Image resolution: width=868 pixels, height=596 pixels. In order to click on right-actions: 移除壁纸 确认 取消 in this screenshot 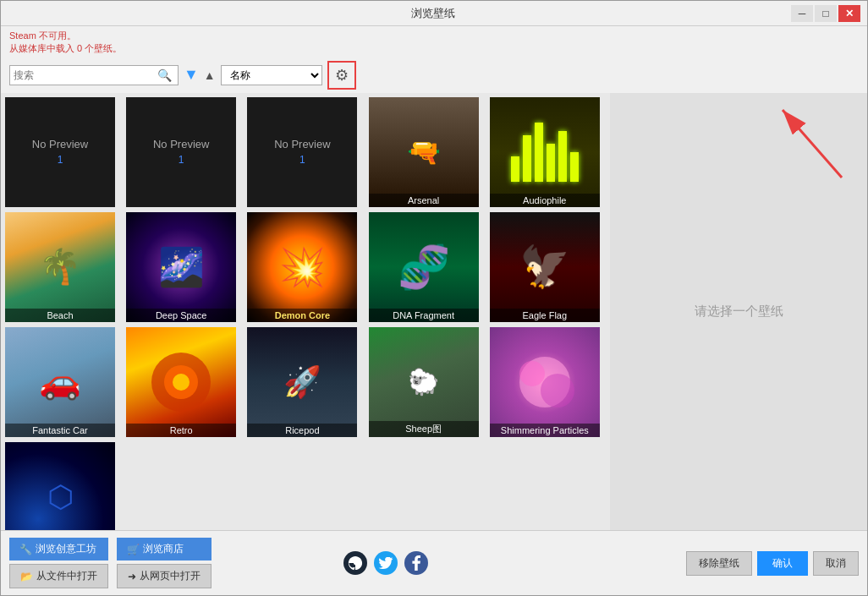, I will do `click(772, 563)`.